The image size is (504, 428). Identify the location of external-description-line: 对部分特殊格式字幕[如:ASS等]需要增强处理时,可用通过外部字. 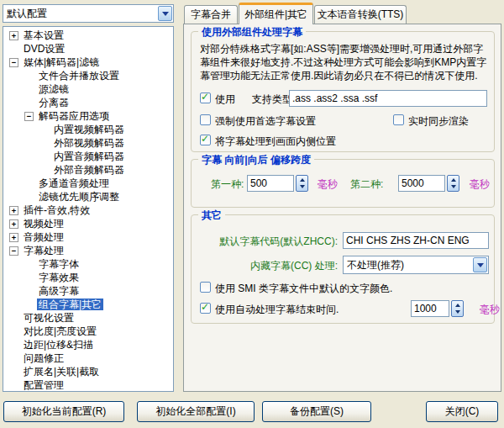
(341, 49).